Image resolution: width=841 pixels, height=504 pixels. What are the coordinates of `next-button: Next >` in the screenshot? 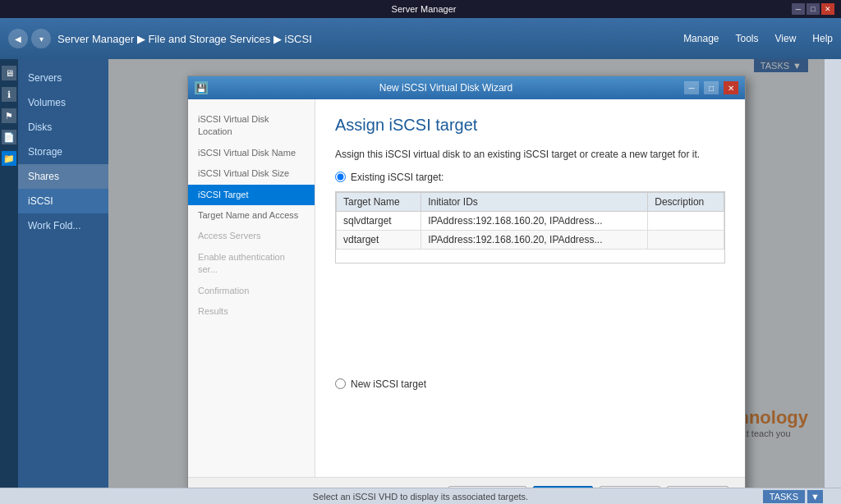 It's located at (563, 487).